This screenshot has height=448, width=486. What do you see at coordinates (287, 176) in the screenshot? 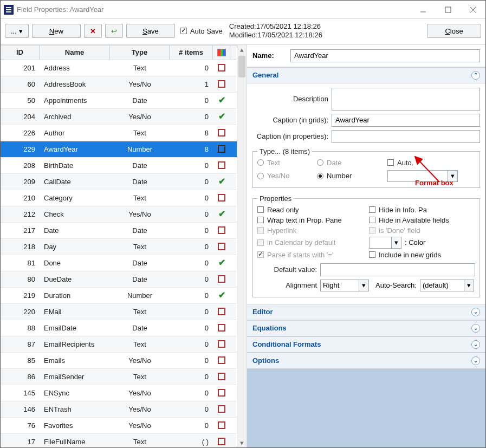
I see `type-yesno-radio: Yes/No` at bounding box center [287, 176].